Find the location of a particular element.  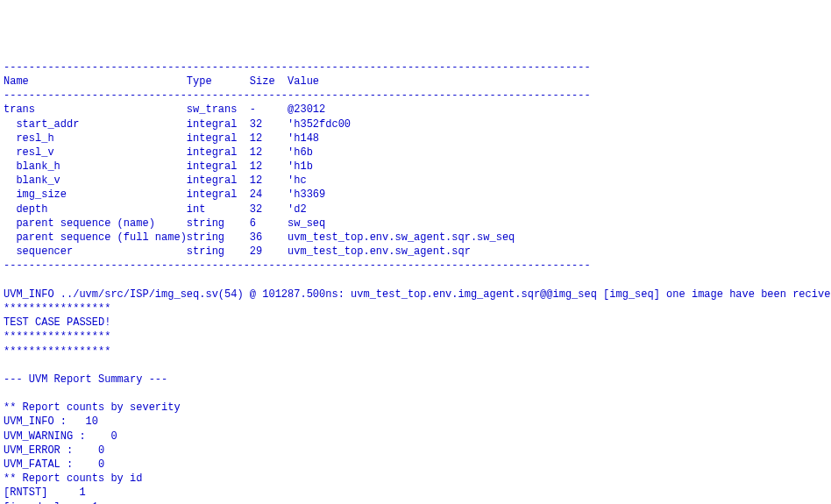

test-case-result: TEST CASE PASSED! is located at coordinates (57, 323).